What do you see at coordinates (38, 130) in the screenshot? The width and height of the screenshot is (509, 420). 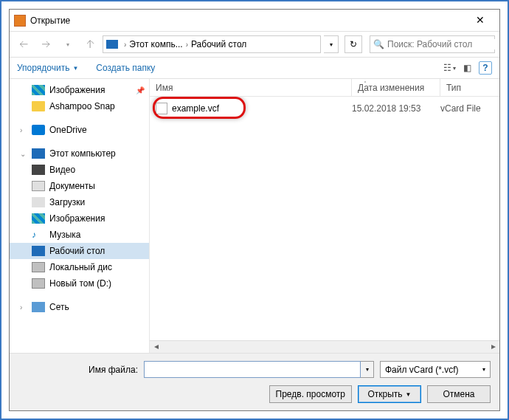 I see `onedrive-icon` at bounding box center [38, 130].